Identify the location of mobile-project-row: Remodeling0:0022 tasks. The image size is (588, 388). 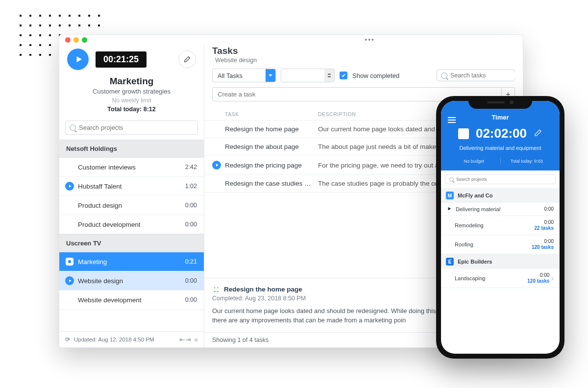
(500, 225).